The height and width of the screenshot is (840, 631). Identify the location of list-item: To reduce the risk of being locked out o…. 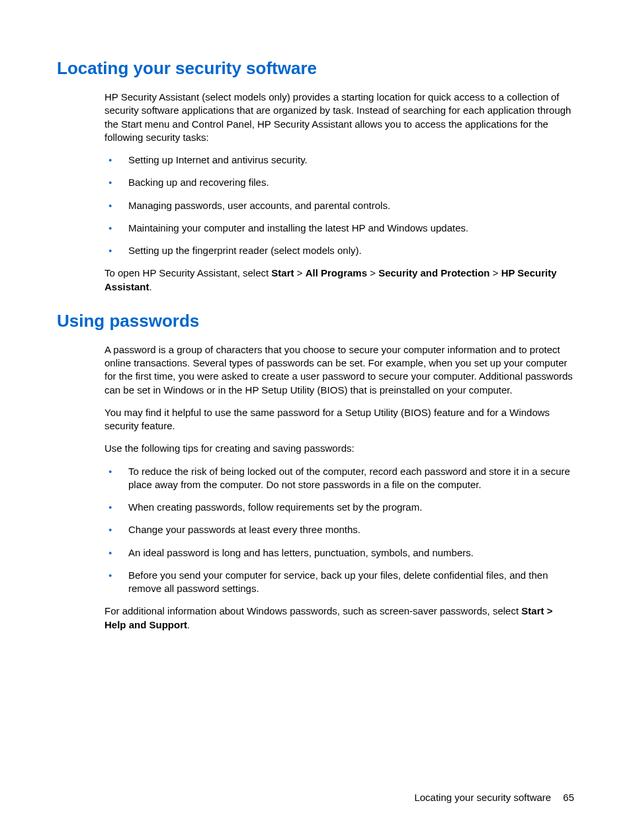
(339, 479).